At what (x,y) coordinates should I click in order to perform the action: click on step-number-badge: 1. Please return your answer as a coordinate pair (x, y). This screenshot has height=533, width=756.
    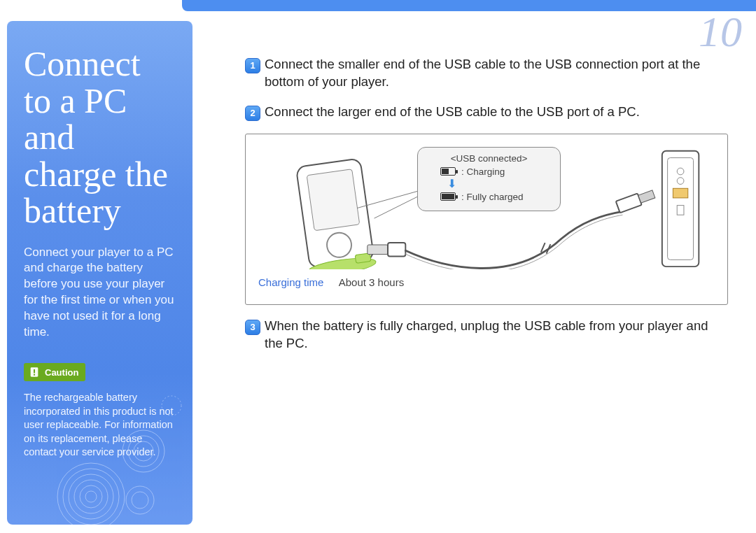
    Looking at the image, I should click on (253, 66).